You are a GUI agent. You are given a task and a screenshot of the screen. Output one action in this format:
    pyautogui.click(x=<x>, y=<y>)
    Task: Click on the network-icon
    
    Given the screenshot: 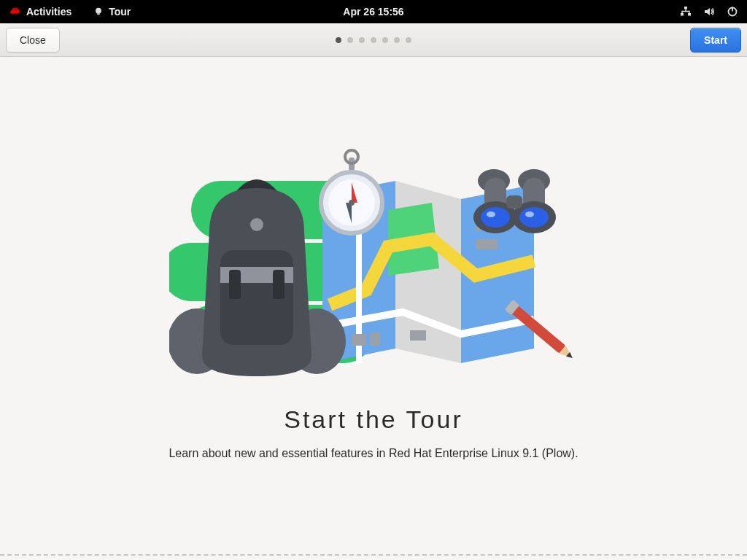 What is the action you would take?
    pyautogui.click(x=686, y=12)
    